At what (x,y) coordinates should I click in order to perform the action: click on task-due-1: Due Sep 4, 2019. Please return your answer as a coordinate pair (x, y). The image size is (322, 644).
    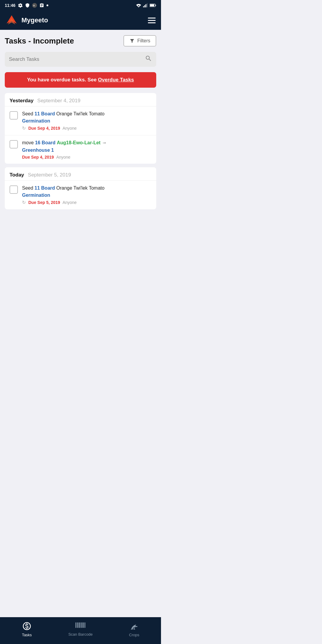
    Looking at the image, I should click on (44, 128).